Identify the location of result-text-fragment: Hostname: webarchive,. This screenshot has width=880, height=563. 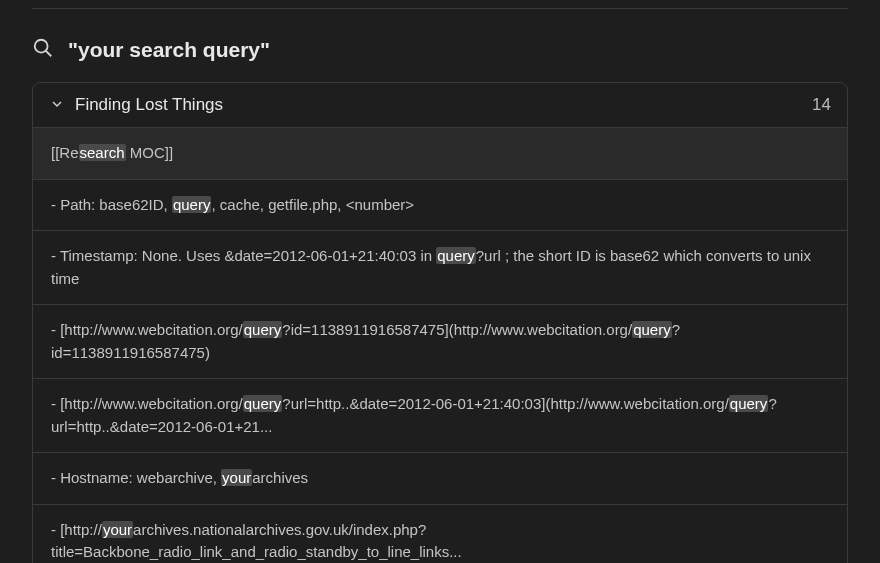
(140, 478).